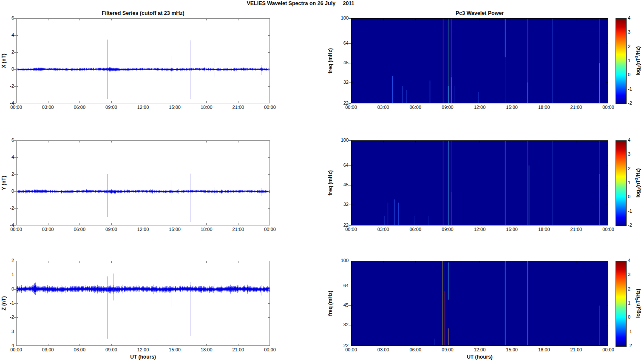 This screenshot has height=362, width=644. I want to click on y-wavelet-panel, so click(479, 183).